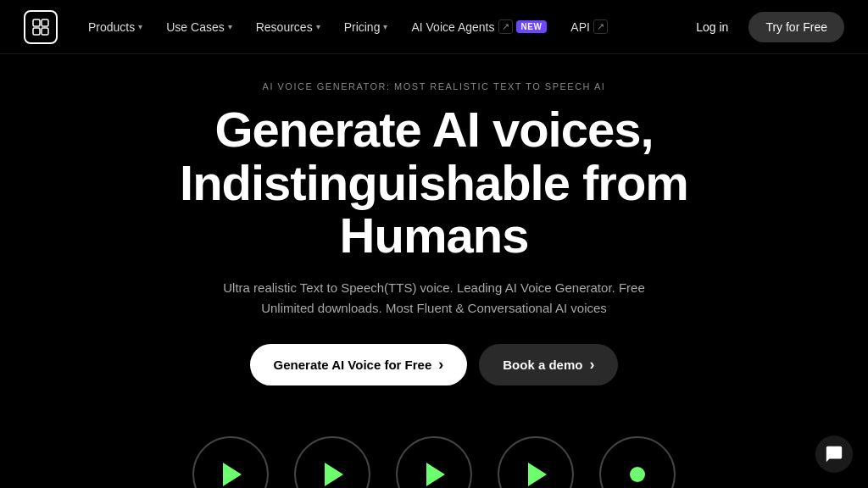 Image resolution: width=868 pixels, height=488 pixels. Describe the element at coordinates (381, 27) in the screenshot. I see `nav-links: Products ▾ Use Cases ▾ Resources ▾ Prici…` at that location.